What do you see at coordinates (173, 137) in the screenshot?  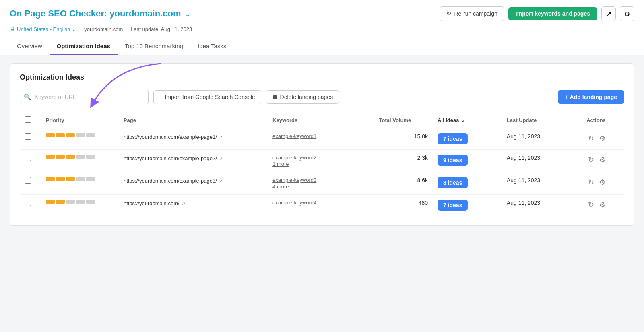 I see `page-url: https://yourdomain.com/example-page1/ ↗` at bounding box center [173, 137].